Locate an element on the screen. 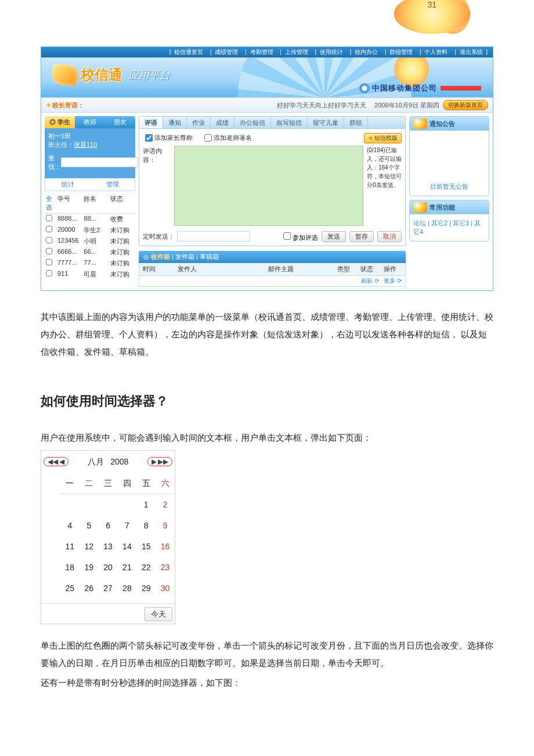 This screenshot has width=534, height=756. link-manage: 管理 is located at coordinates (113, 185).